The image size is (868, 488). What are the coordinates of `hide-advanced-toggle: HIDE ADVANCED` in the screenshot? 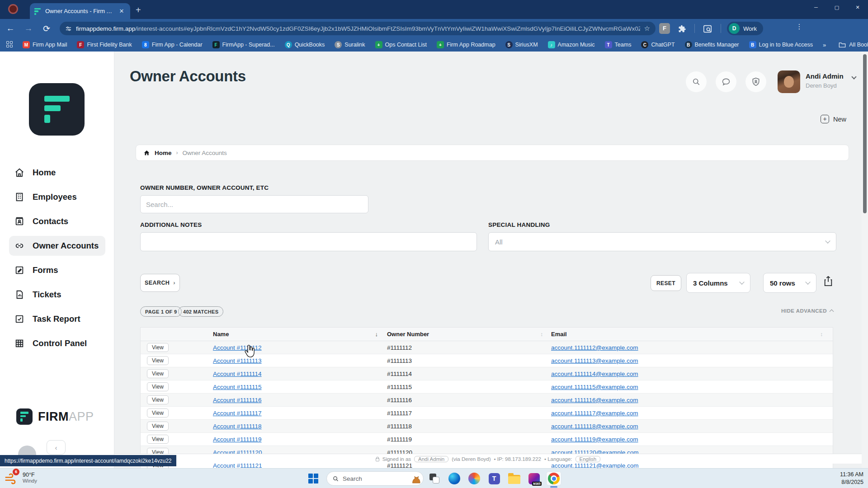 It's located at (807, 311).